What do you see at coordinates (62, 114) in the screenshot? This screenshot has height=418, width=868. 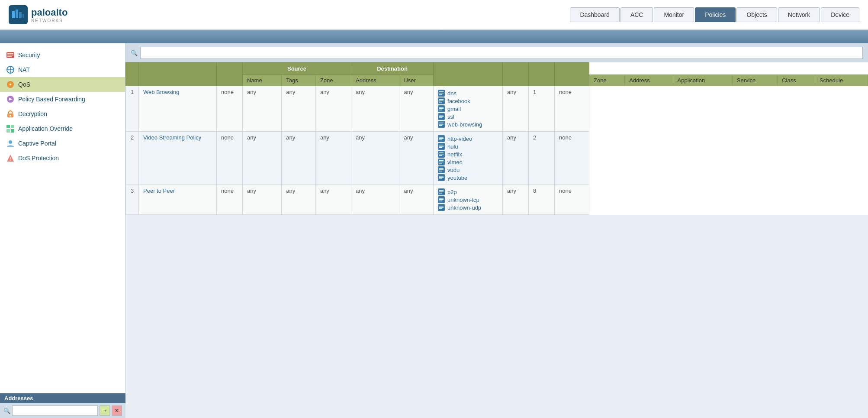 I see `sidebar-item-decryption: Decryption` at bounding box center [62, 114].